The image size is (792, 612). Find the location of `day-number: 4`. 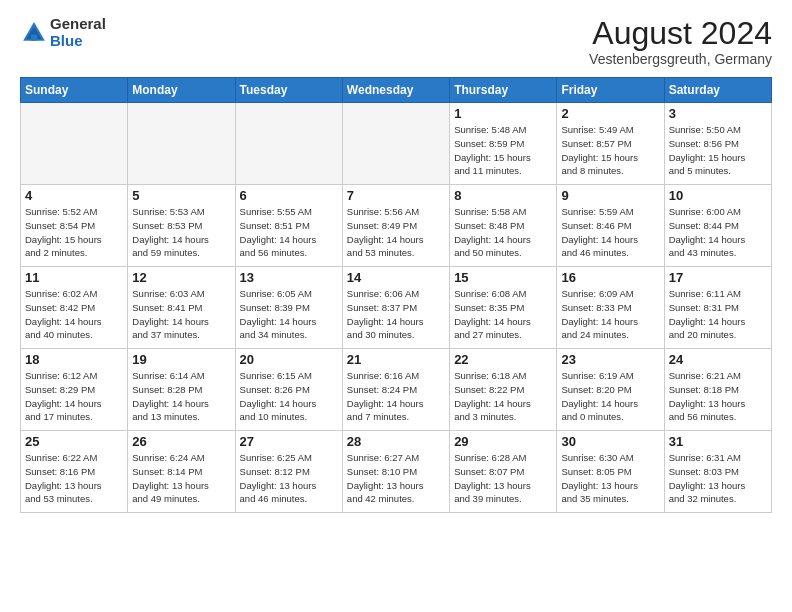

day-number: 4 is located at coordinates (74, 196).